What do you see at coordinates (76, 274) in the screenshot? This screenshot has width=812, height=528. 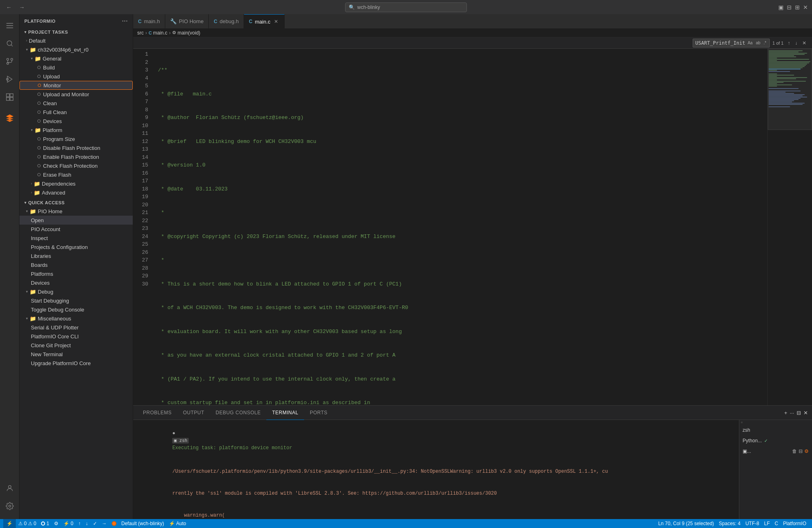 I see `sidebar-scroll: ▾ PROJECT TASKS › Default ▾ 📁 ch32v003f4…` at bounding box center [76, 274].